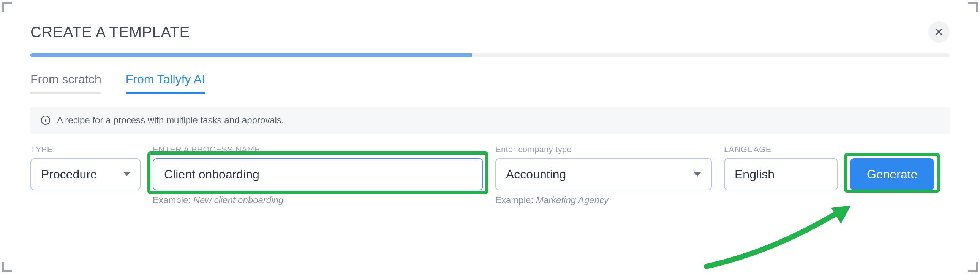 The width and height of the screenshot is (980, 274). Describe the element at coordinates (939, 32) in the screenshot. I see `close-button` at that location.